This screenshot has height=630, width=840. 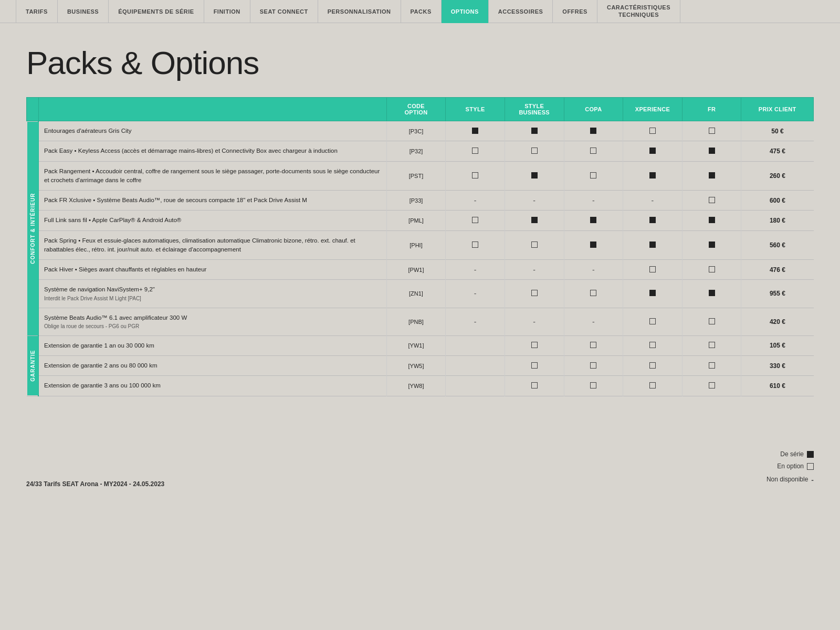 What do you see at coordinates (790, 480) in the screenshot?
I see `legend-non-dispo: Non disponible -` at bounding box center [790, 480].